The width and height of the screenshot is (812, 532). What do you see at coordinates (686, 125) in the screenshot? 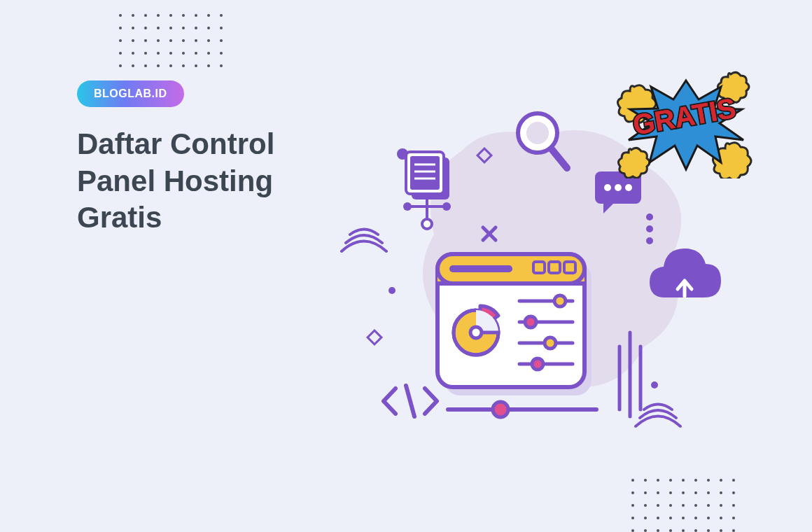
I see `gratis-sticker: GRATIS GRATIS` at bounding box center [686, 125].